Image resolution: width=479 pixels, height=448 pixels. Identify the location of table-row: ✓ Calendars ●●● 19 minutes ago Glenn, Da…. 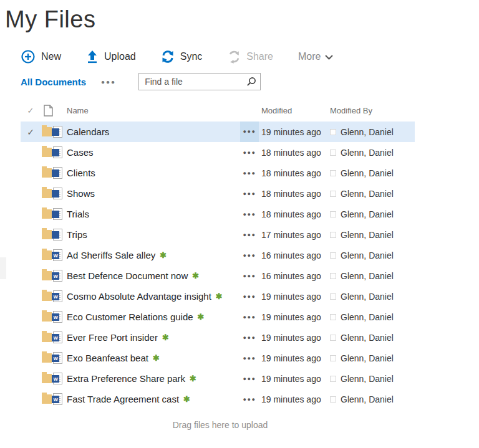
(218, 132).